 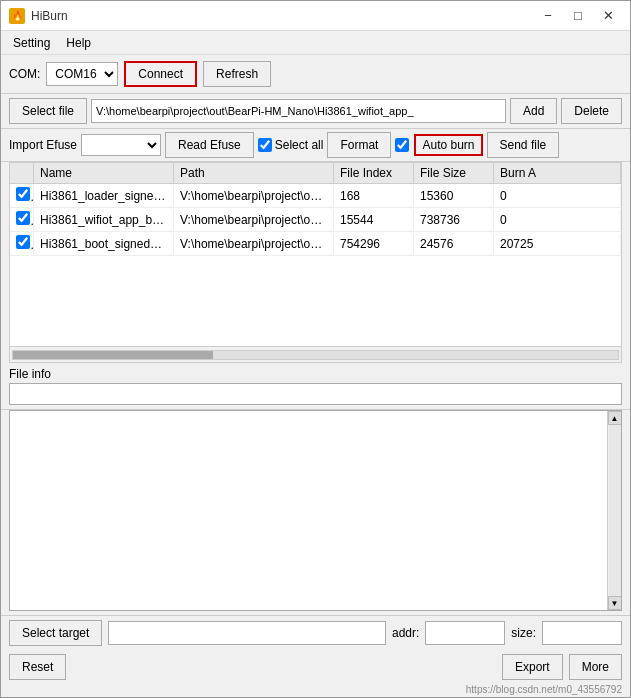 What do you see at coordinates (104, 220) in the screenshot?
I see `row2-name: Hi3861_wifiot_app_burn...` at bounding box center [104, 220].